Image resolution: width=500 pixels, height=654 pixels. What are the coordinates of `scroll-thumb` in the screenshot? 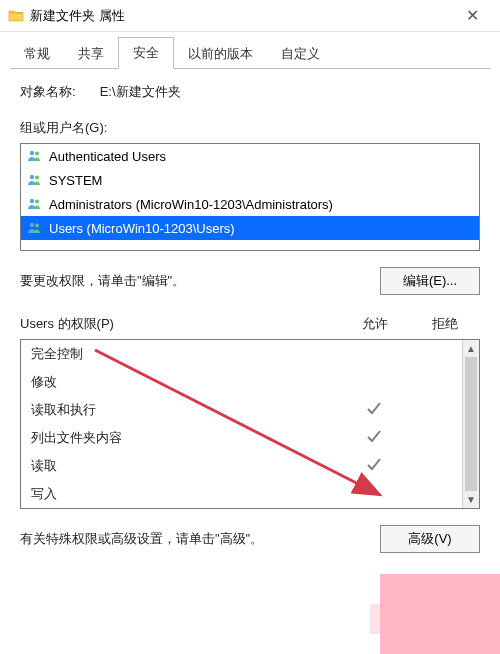 It's located at (471, 424).